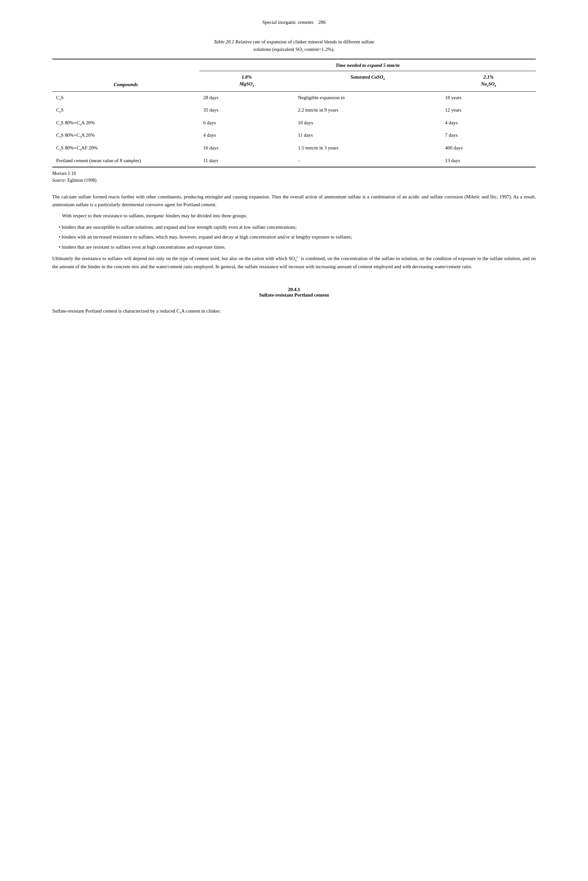 This screenshot has width=588, height=881. I want to click on table-row: C2S 28 days Negligible expansion in 18 y…, so click(294, 98).